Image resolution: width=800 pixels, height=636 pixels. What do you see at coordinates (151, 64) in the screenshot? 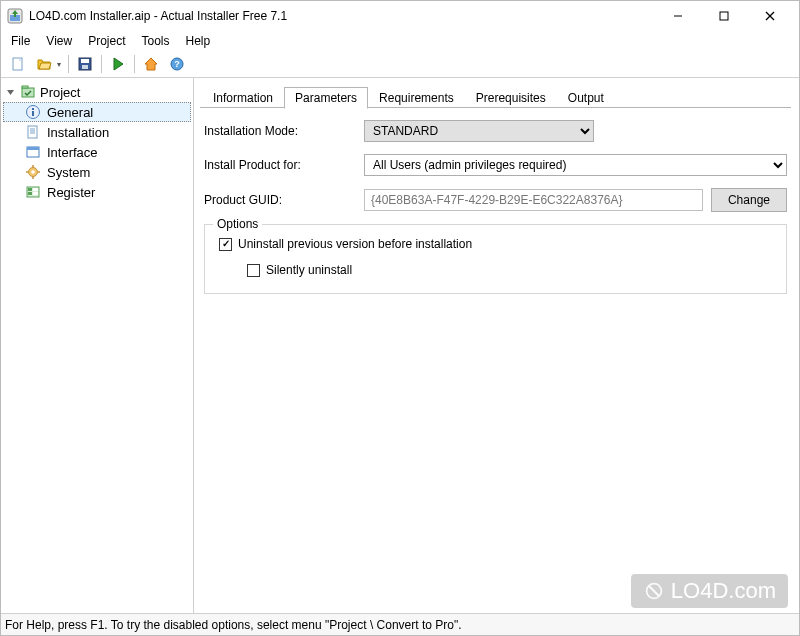
I see `home-button` at bounding box center [151, 64].